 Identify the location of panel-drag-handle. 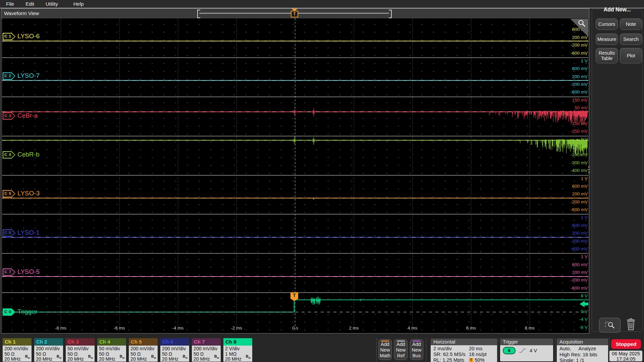
(589, 170).